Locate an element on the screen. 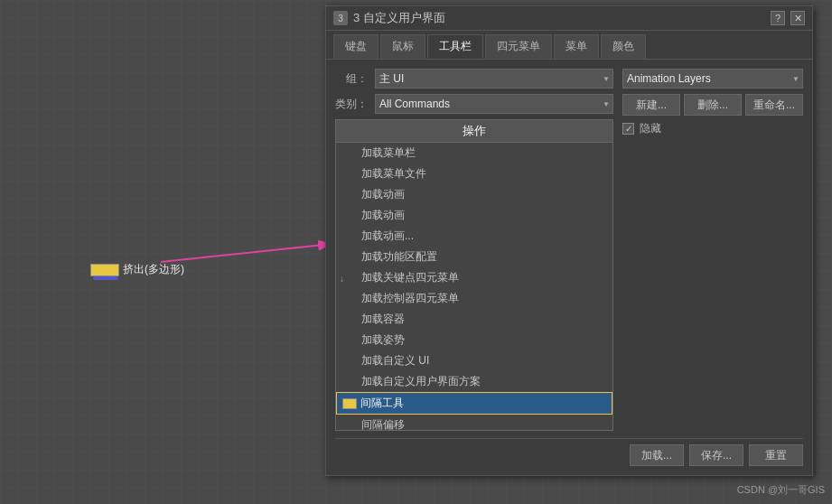 The width and height of the screenshot is (832, 504). list-item: 加载姿势 is located at coordinates (474, 340).